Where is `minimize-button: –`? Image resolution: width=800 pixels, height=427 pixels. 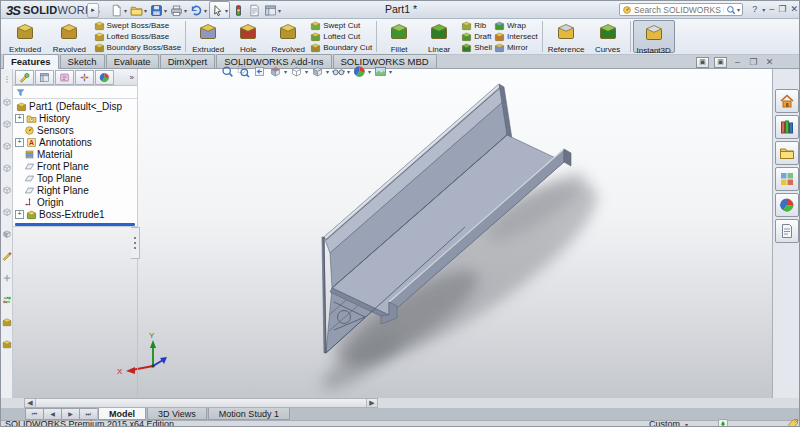 minimize-button: – is located at coordinates (772, 10).